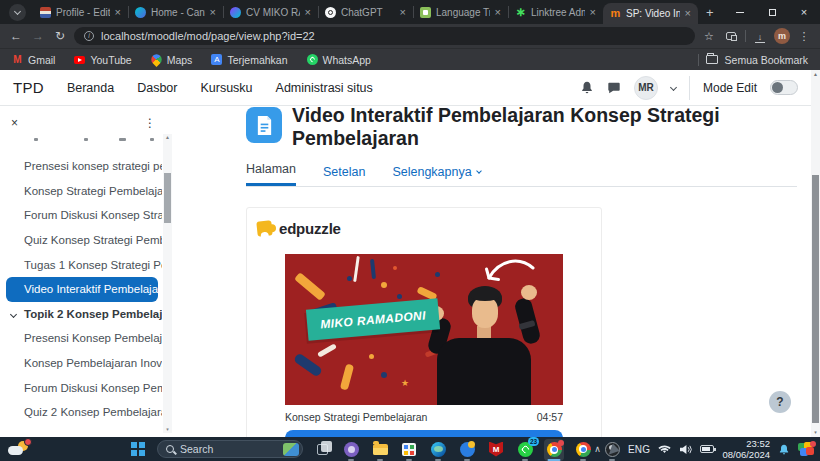  Describe the element at coordinates (710, 12) in the screenshot. I see `new-tab-button: +` at that location.